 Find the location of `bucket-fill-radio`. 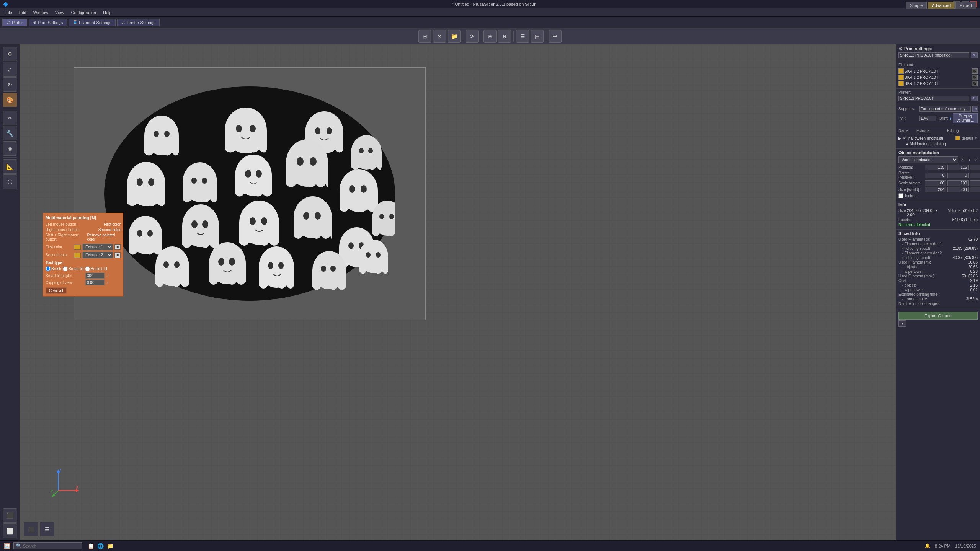

bucket-fill-radio is located at coordinates (87, 269).